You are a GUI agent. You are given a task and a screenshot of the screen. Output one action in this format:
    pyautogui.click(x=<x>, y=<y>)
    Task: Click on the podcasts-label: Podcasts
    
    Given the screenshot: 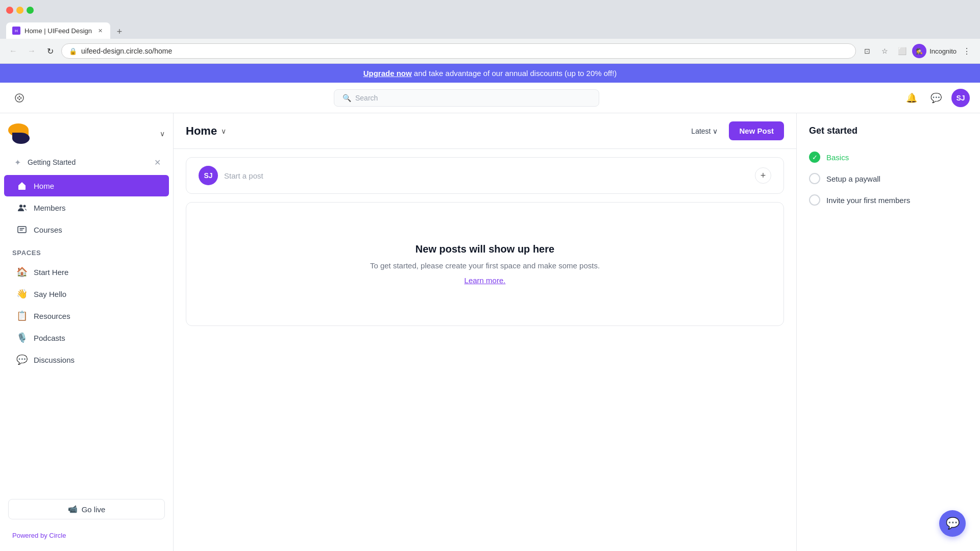 What is the action you would take?
    pyautogui.click(x=50, y=338)
    